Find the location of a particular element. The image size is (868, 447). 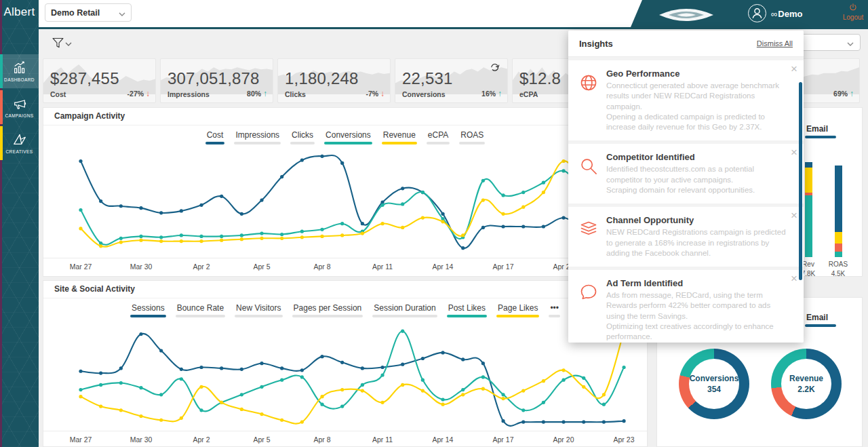

kpi-card-impressions: 307,051,878Impressions80% ↑ is located at coordinates (217, 81).